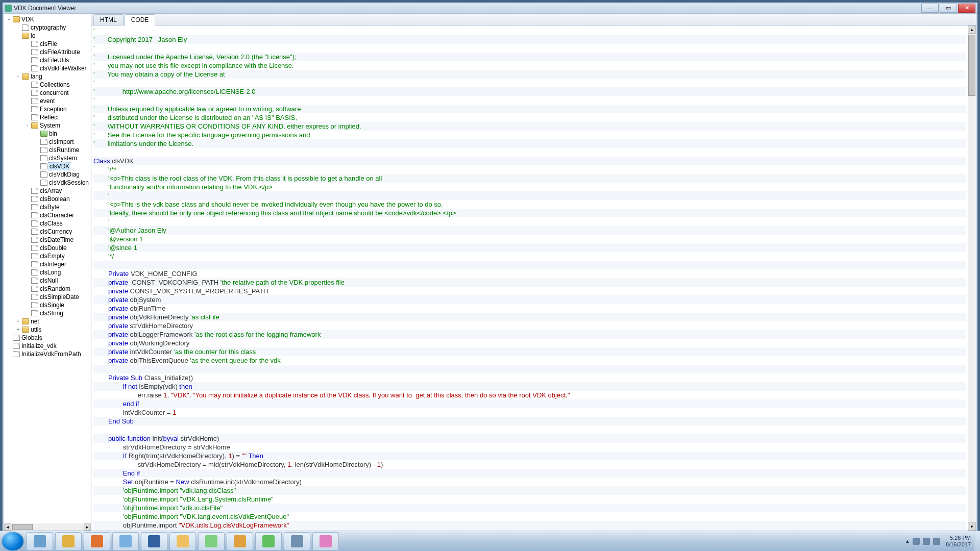 The height and width of the screenshot is (551, 980). I want to click on tree-item-clsrandom: clsRandom, so click(47, 289).